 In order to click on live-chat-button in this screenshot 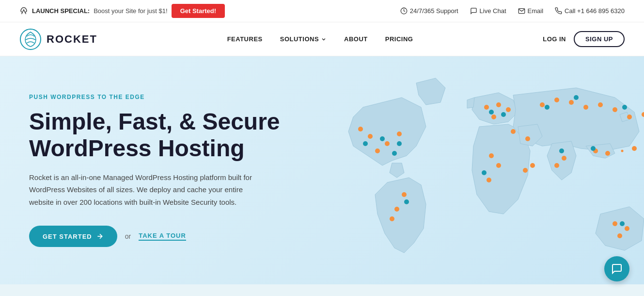, I will do `click(617, 269)`.